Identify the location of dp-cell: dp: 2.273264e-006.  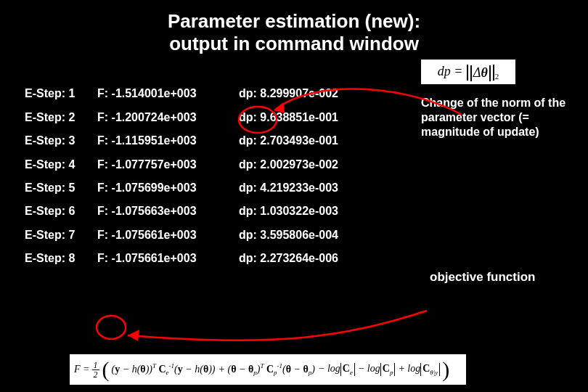
(308, 258).